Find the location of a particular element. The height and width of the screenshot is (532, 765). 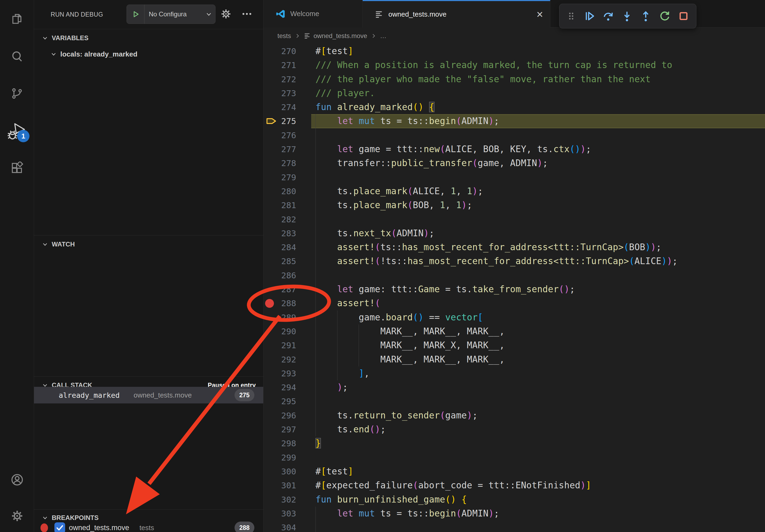

settings-button is located at coordinates (17, 516).